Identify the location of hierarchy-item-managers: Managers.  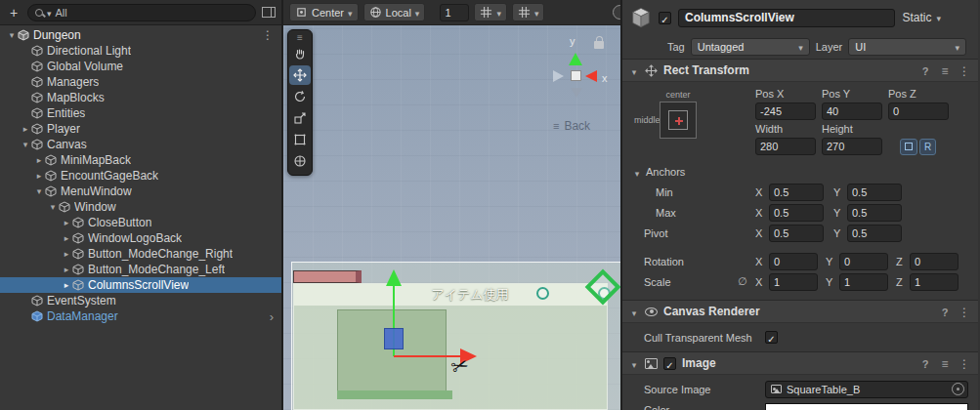
(141, 82).